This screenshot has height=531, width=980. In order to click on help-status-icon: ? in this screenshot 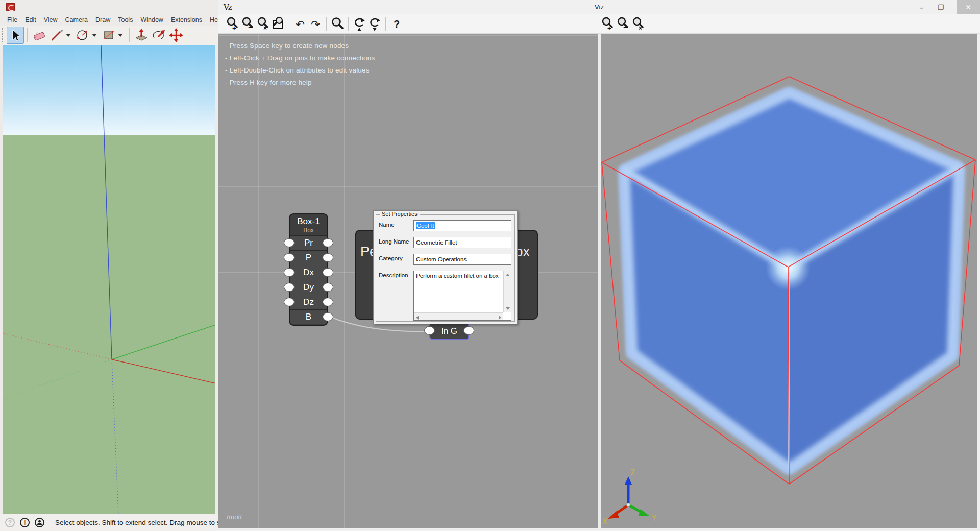, I will do `click(10, 523)`.